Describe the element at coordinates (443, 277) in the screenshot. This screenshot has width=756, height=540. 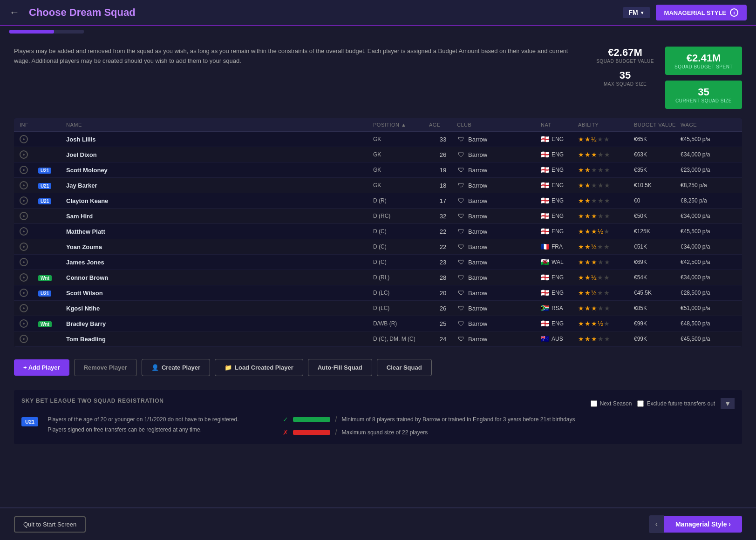
I see `col-age: 28` at that location.